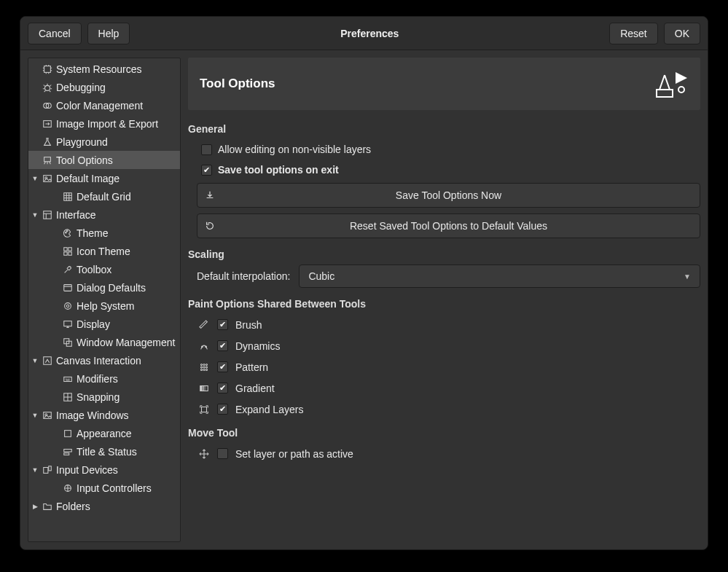 The image size is (728, 572). I want to click on tree-item-canvas-interaction: ▼Canvas Interaction, so click(104, 360).